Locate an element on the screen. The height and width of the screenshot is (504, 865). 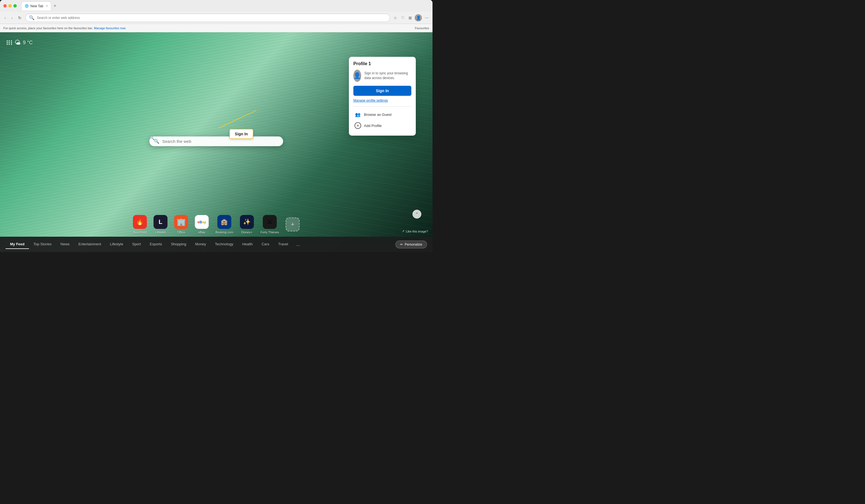
quick-link-fortythieves: ⚔ Forty Thieves is located at coordinates (270, 224).